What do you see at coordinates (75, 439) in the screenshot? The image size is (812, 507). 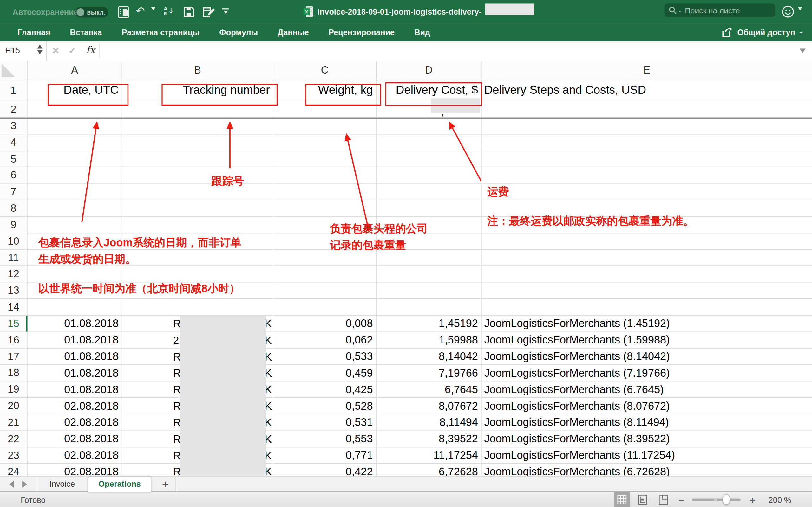 I see `cell-A22: 02.08.2018` at bounding box center [75, 439].